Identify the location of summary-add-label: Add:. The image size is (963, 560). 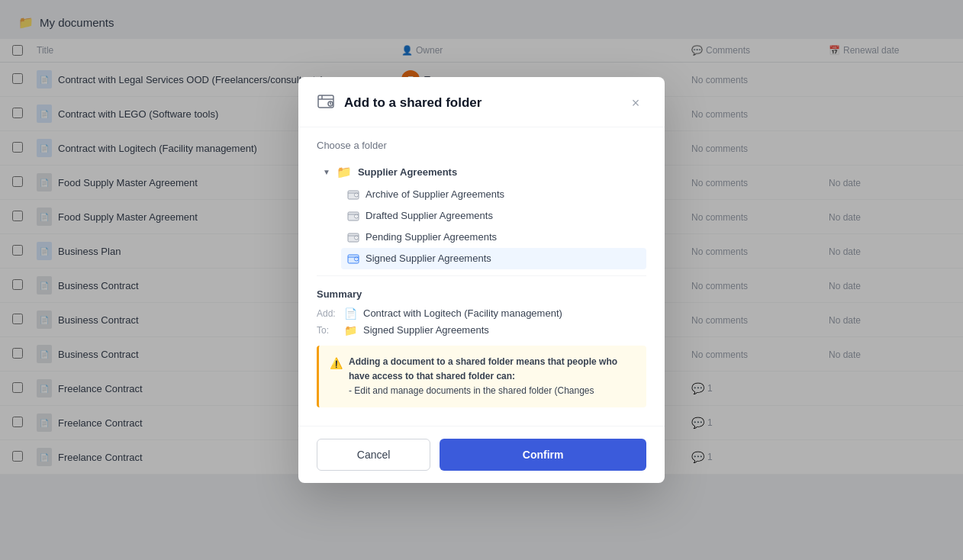
(327, 314).